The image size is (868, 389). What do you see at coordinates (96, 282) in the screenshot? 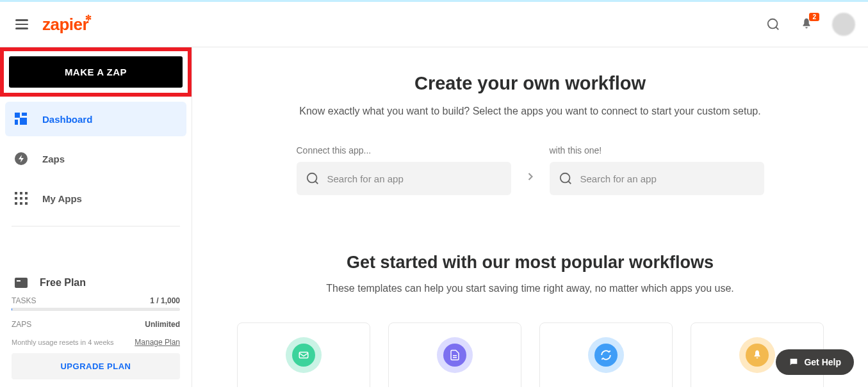
I see `plan-title-row: Free Plan` at bounding box center [96, 282].